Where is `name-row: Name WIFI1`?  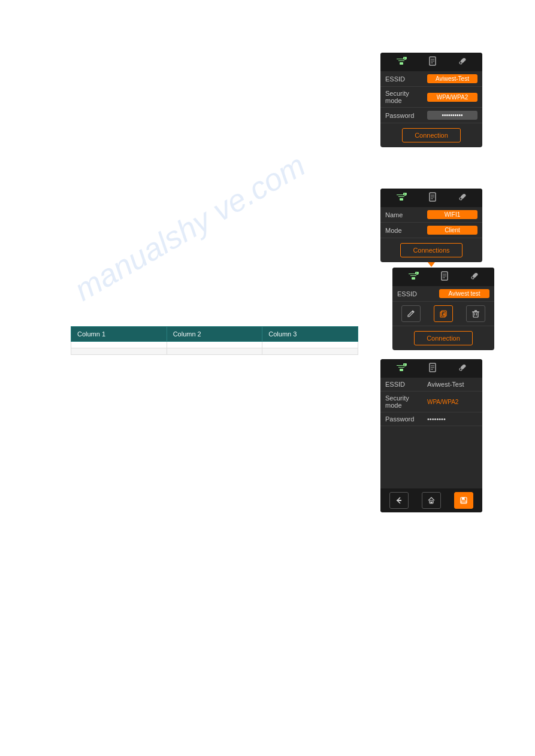 name-row: Name WIFI1 is located at coordinates (431, 215).